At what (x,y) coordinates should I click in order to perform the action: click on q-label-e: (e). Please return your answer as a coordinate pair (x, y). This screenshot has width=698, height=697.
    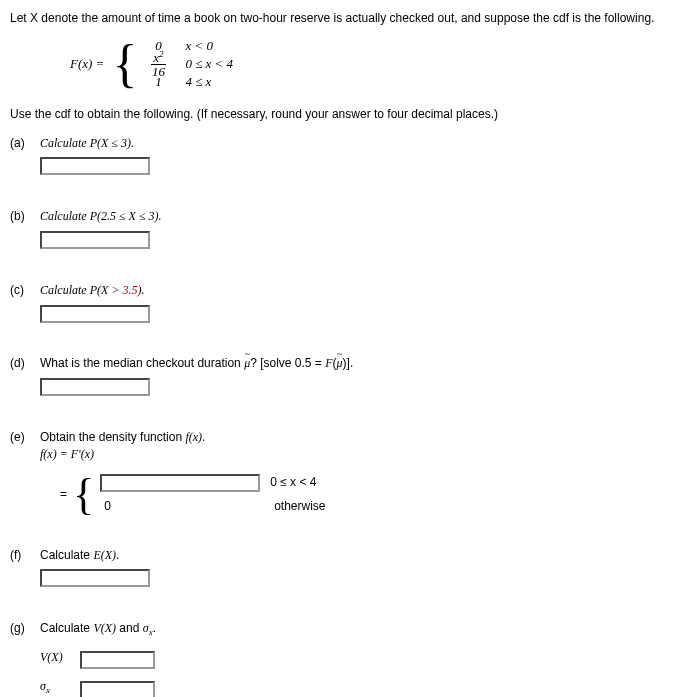
    Looking at the image, I should click on (25, 474).